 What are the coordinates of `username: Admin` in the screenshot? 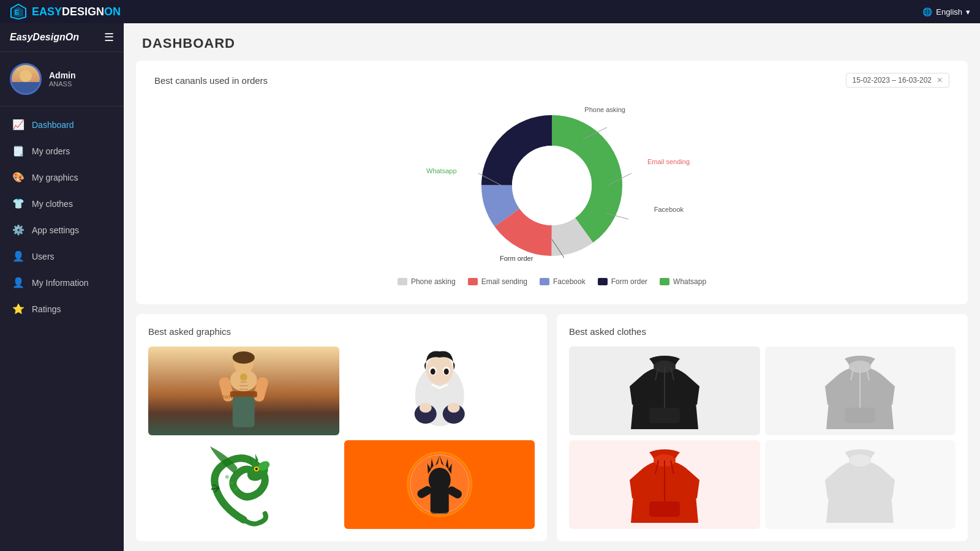 It's located at (81, 75).